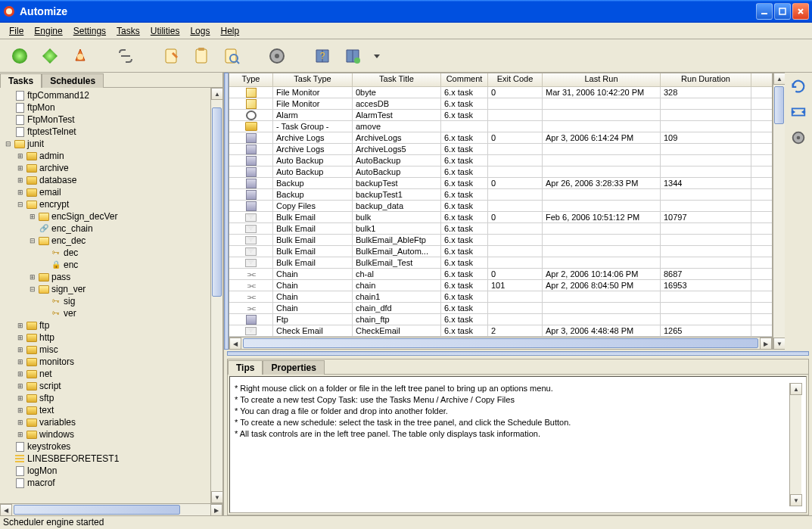 The height and width of the screenshot is (529, 812). Describe the element at coordinates (501, 331) in the screenshot. I see `table-row: Check EmailCheckEmail6.x task2Apr 3, 200…` at that location.